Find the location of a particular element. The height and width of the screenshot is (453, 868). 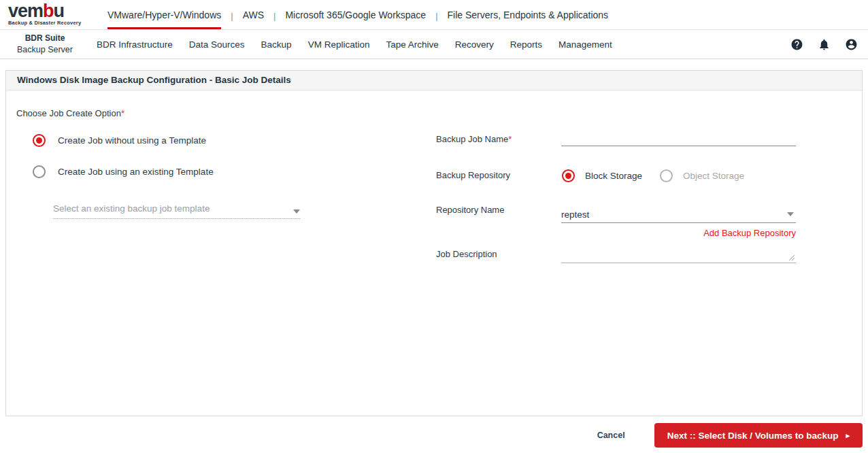

arrow-right-icon: ▸ is located at coordinates (848, 435).